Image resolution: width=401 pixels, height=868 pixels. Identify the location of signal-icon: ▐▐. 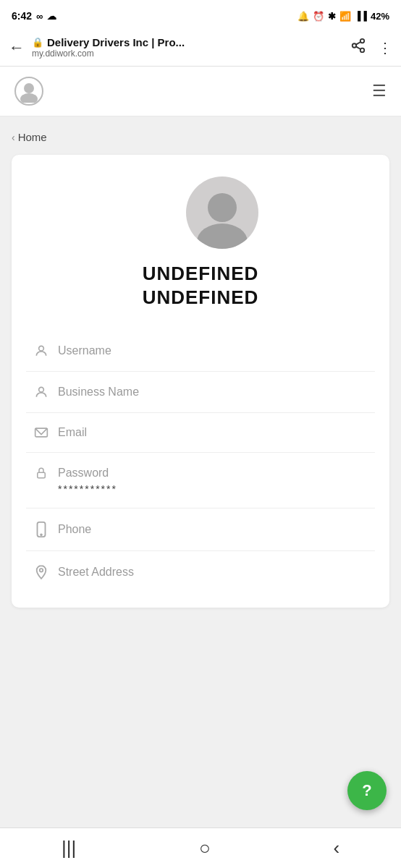
(360, 16).